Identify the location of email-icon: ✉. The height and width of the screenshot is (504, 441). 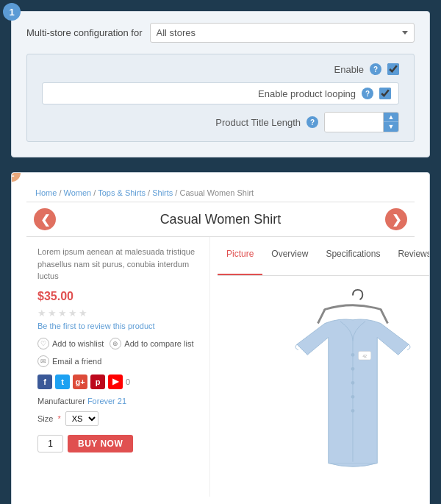
(43, 361).